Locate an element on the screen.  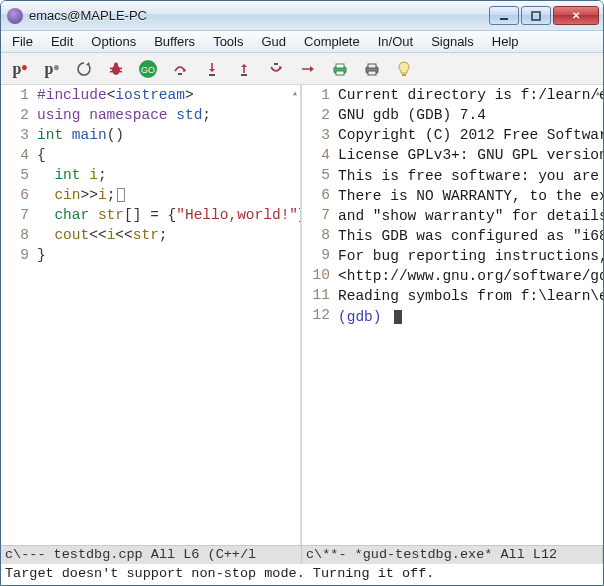
menu-tools: Tools is located at coordinates (228, 42).